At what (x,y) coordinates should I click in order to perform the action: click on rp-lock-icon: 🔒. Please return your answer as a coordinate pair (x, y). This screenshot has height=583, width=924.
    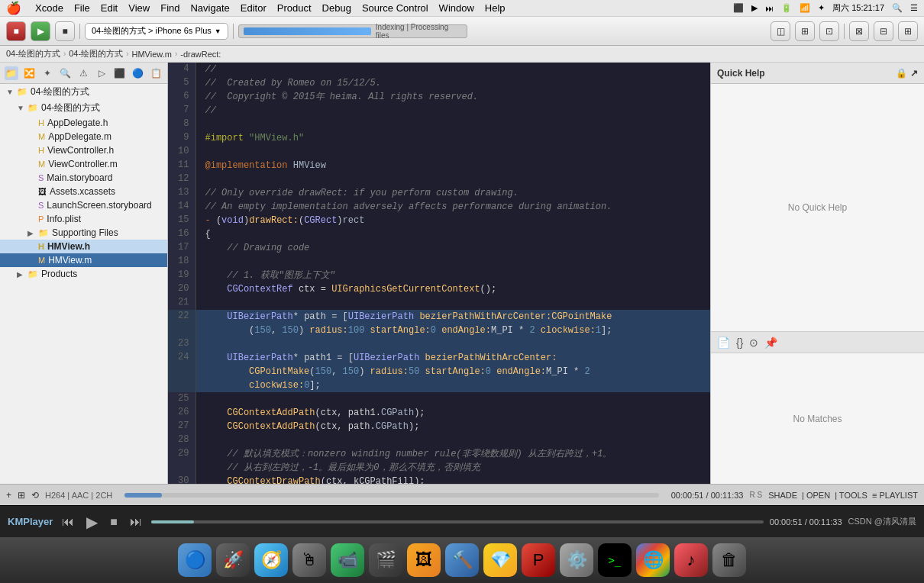
    Looking at the image, I should click on (901, 73).